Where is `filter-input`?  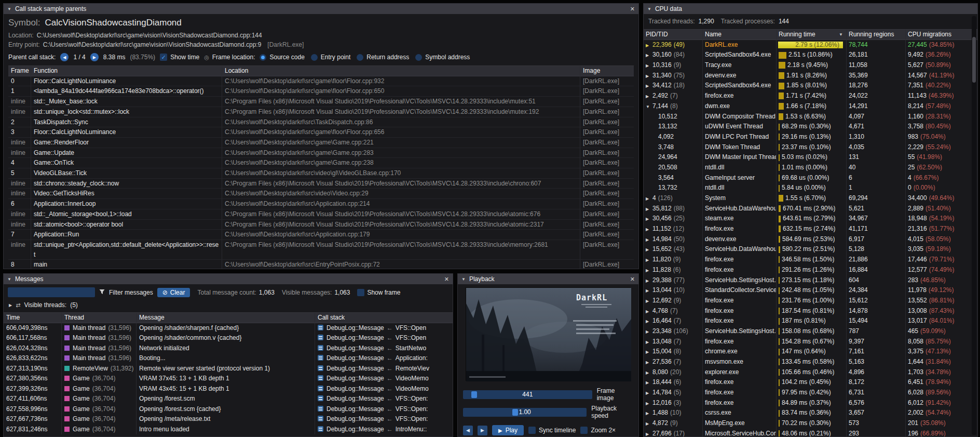
filter-input is located at coordinates (51, 292).